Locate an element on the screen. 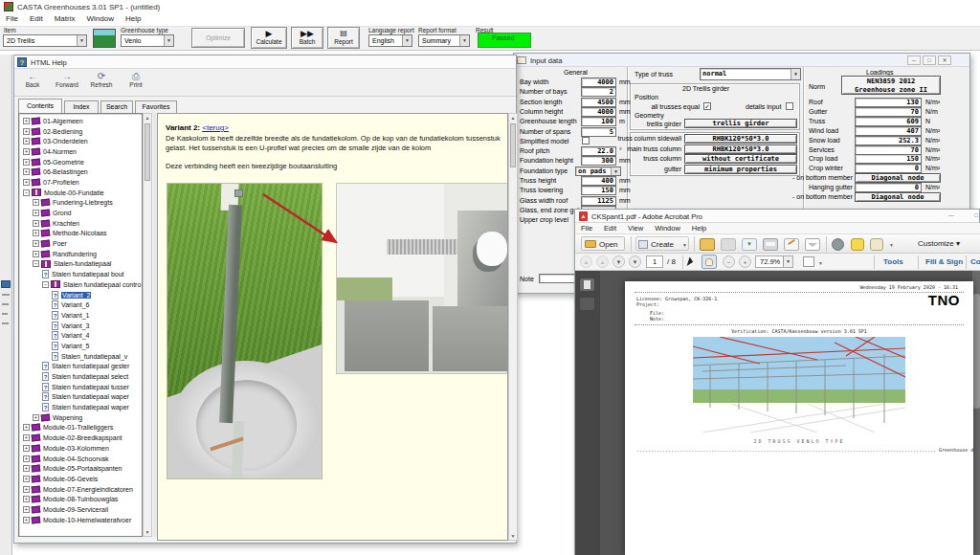 The height and width of the screenshot is (555, 980). forward-button: →Forward is located at coordinates (67, 82).